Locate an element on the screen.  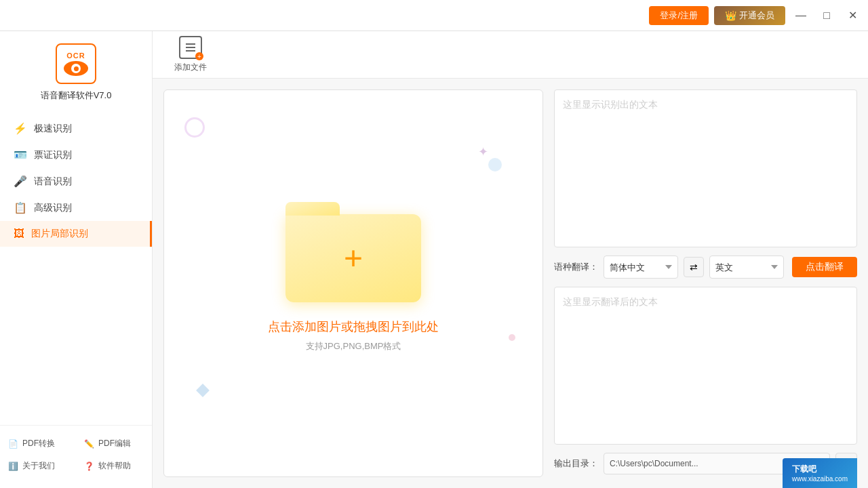
close-button: ✕ is located at coordinates (852, 16).